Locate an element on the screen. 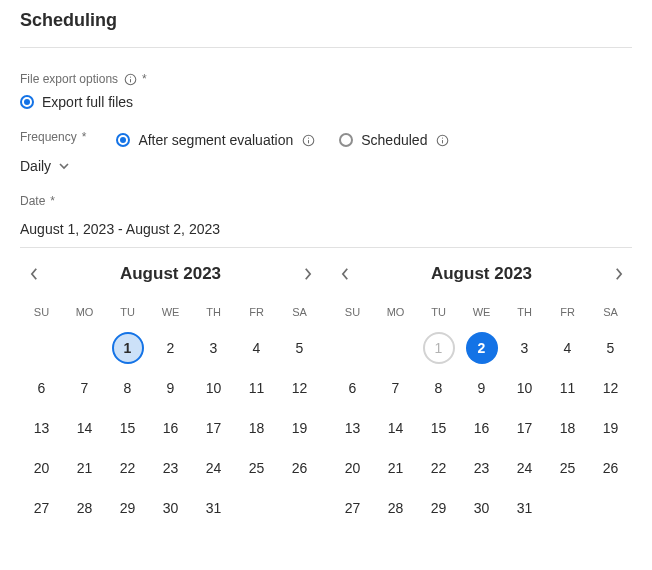 The height and width of the screenshot is (570, 652). calendar-header: August 2023 is located at coordinates (482, 274).